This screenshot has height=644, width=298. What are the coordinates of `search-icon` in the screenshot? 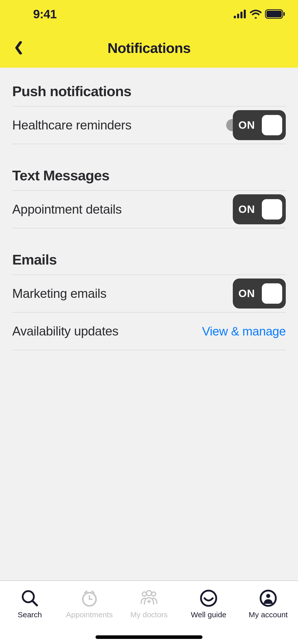 It's located at (30, 598).